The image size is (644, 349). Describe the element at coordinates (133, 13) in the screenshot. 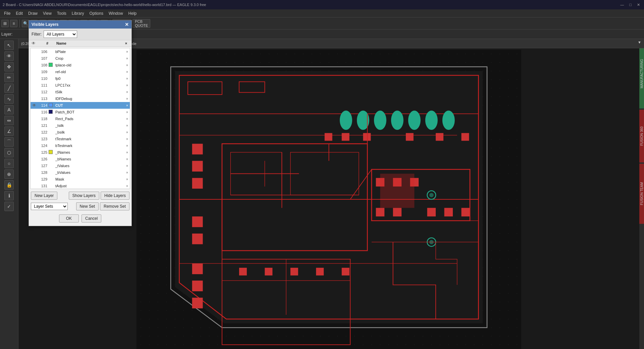

I see `menu-help: Help` at that location.